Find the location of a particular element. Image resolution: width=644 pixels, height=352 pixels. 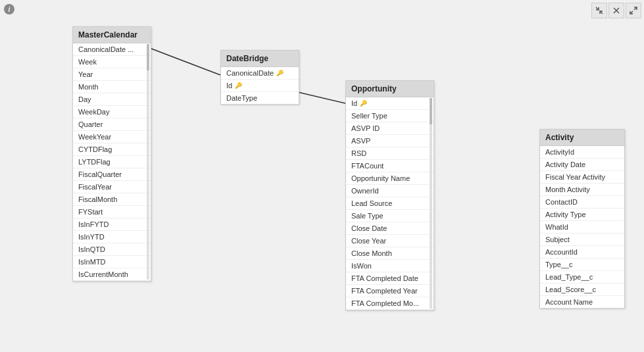

table-row: Fiscal Year Activity is located at coordinates (582, 178).